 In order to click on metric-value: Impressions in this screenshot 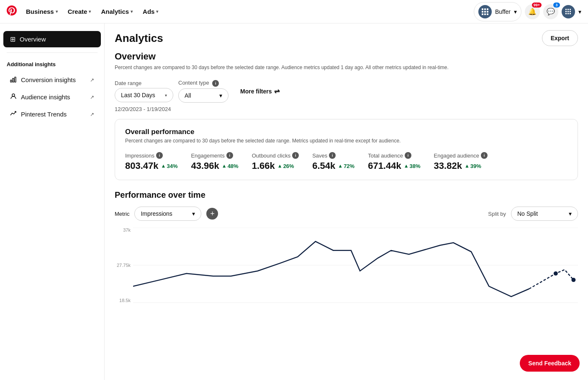, I will do `click(157, 214)`.